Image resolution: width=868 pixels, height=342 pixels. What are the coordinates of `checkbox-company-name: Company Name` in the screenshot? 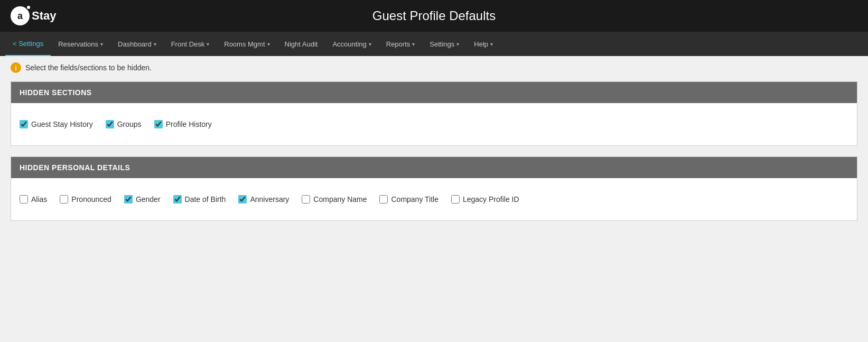 It's located at (334, 199).